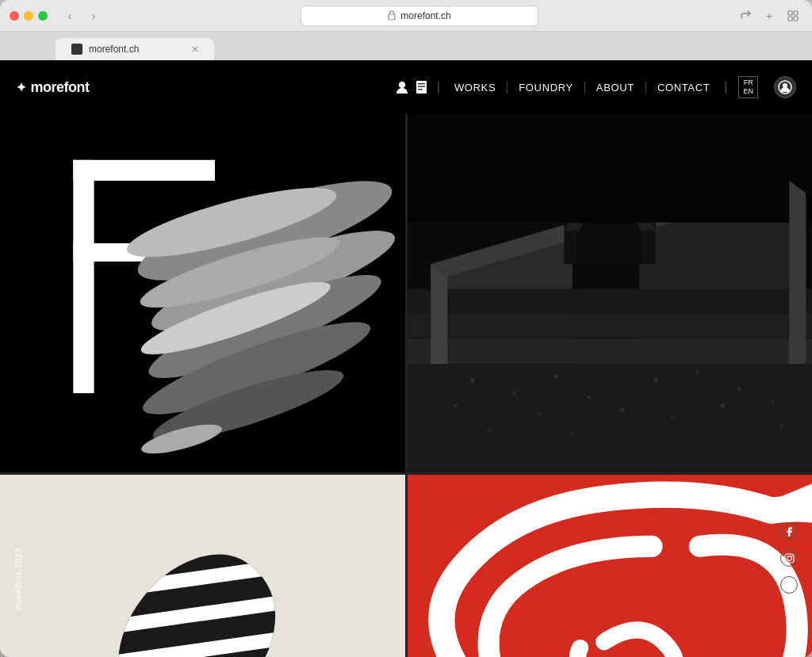  I want to click on browser-tab: morefont.ch ×, so click(135, 49).